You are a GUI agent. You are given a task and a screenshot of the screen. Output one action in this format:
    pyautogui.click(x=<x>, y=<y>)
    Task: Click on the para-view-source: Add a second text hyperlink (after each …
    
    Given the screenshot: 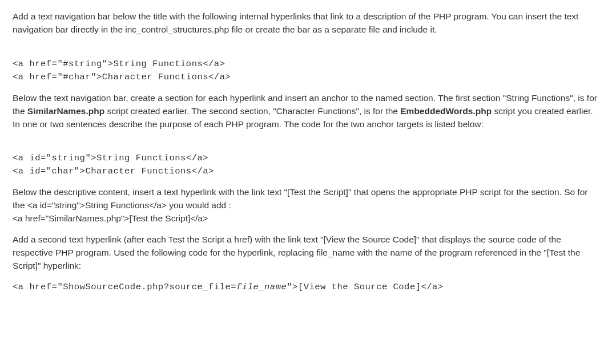 What is the action you would take?
    pyautogui.click(x=306, y=253)
    